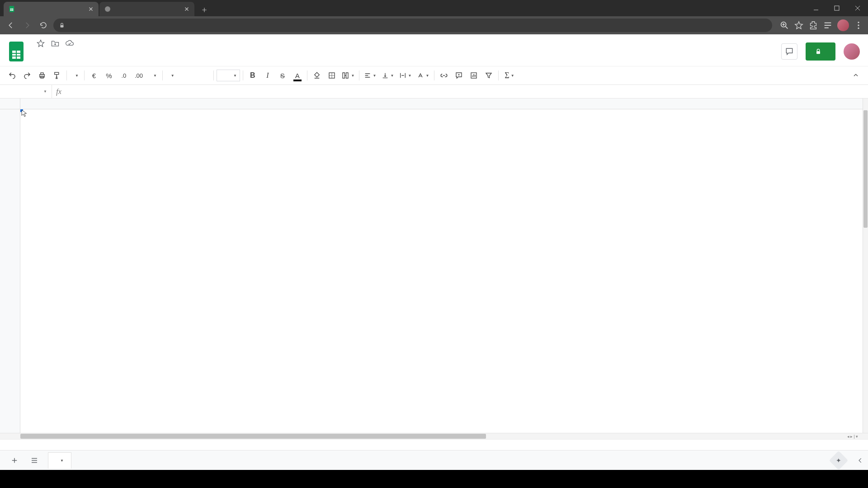 The height and width of the screenshot is (488, 868). Describe the element at coordinates (489, 75) in the screenshot. I see `filter-button` at that location.